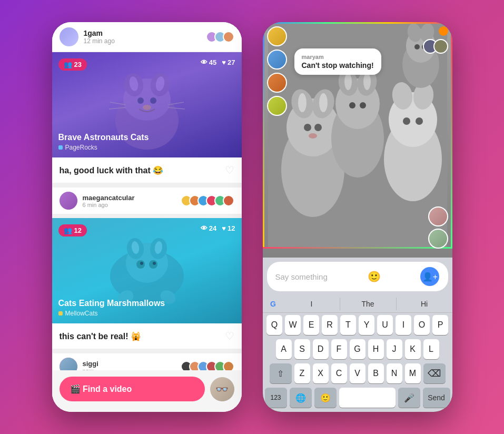 The image size is (504, 434). I want to click on key-send: Send, so click(437, 398).